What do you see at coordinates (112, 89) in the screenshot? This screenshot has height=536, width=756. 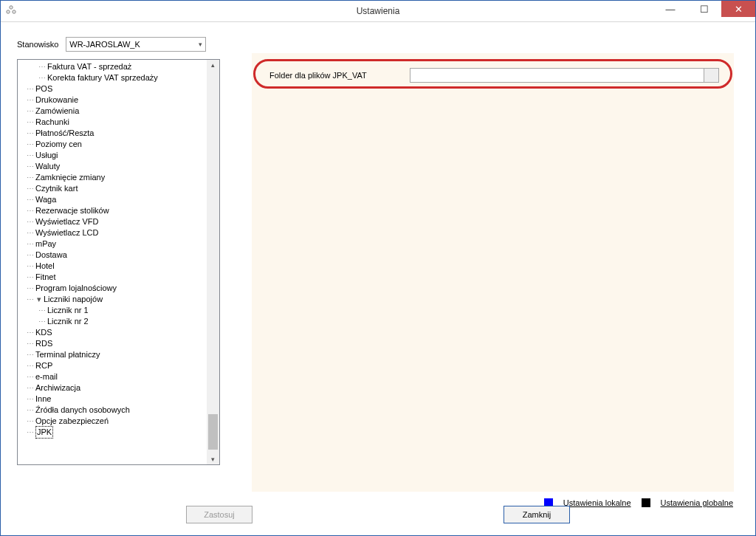 I see `tree-item: ⋯POS` at bounding box center [112, 89].